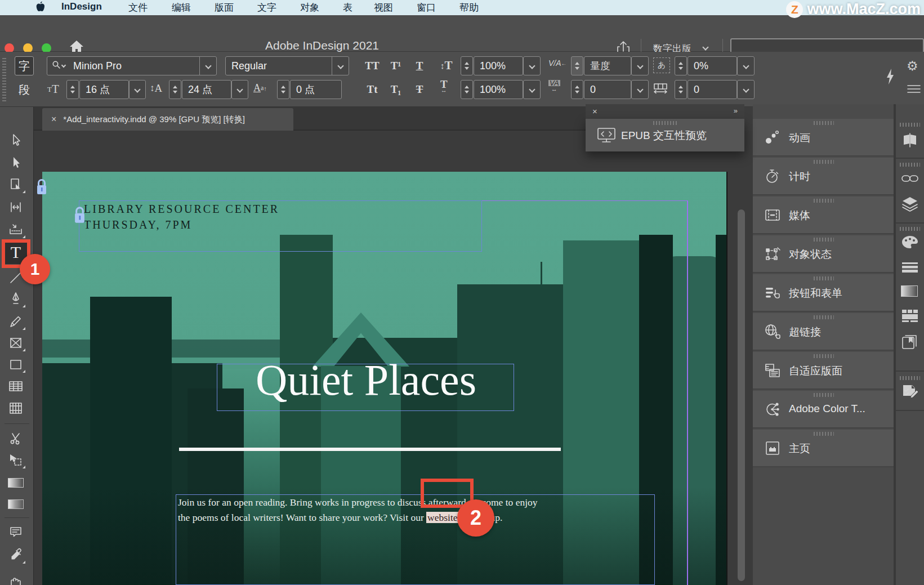  Describe the element at coordinates (910, 317) in the screenshot. I see `cc-libraries-panel-icon` at that location.